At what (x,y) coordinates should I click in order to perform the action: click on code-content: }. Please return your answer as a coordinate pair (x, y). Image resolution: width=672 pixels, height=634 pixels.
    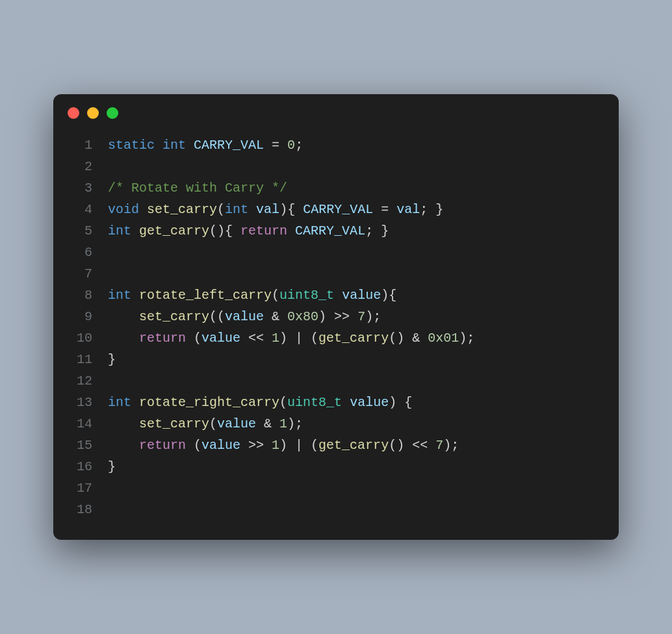
    Looking at the image, I should click on (112, 466).